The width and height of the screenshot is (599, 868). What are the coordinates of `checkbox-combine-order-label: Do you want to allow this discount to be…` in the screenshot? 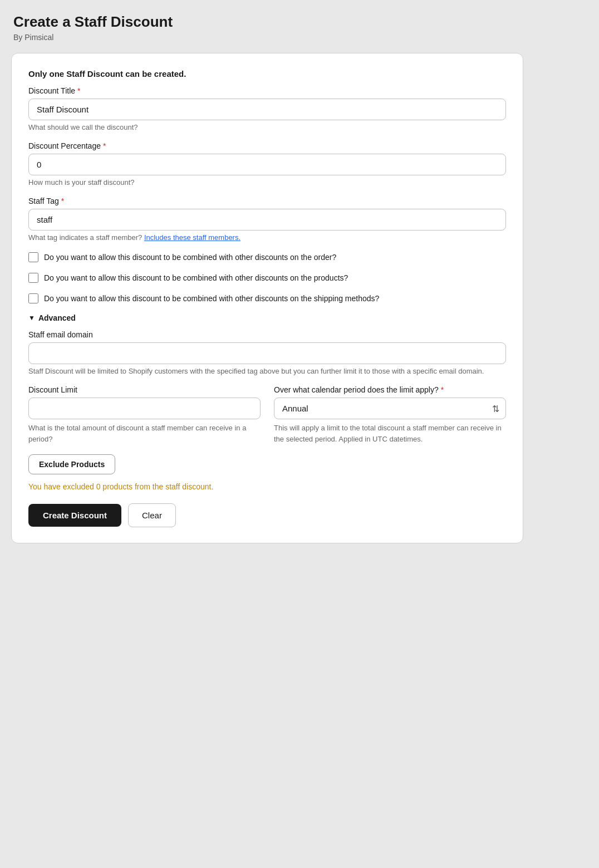 It's located at (190, 257).